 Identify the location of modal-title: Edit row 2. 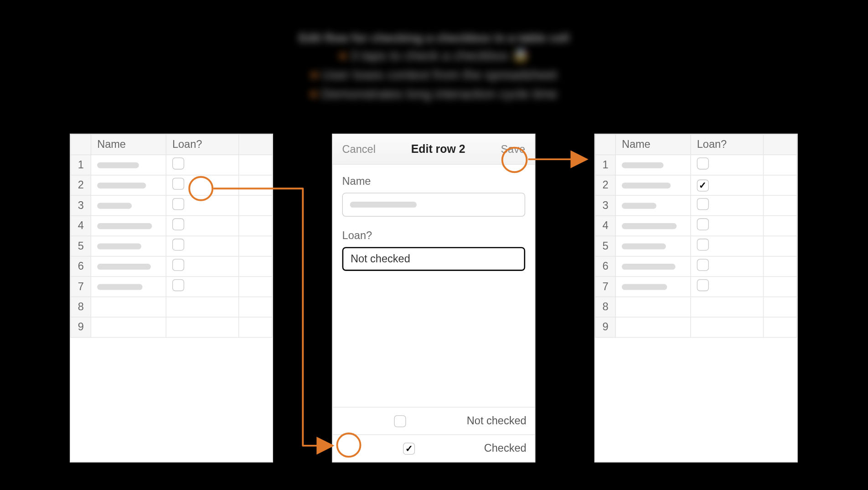
(439, 150).